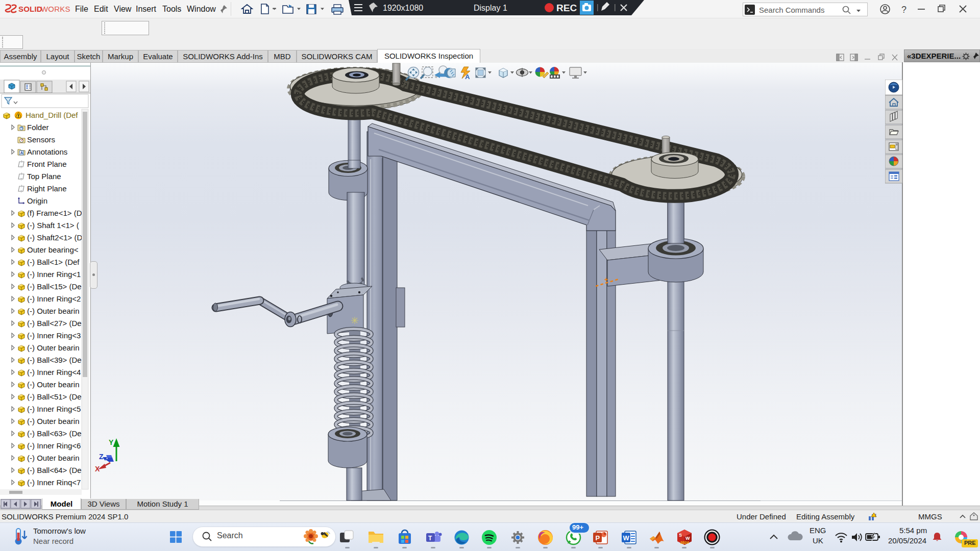 This screenshot has width=980, height=551. What do you see at coordinates (430, 538) in the screenshot?
I see `svg-text: T` at bounding box center [430, 538].